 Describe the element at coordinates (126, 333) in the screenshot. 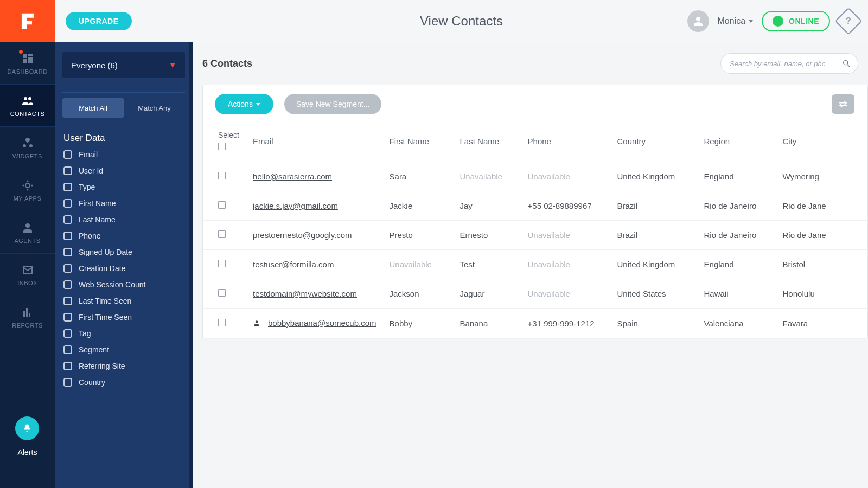

I see `filter-field-tag: Tag` at that location.